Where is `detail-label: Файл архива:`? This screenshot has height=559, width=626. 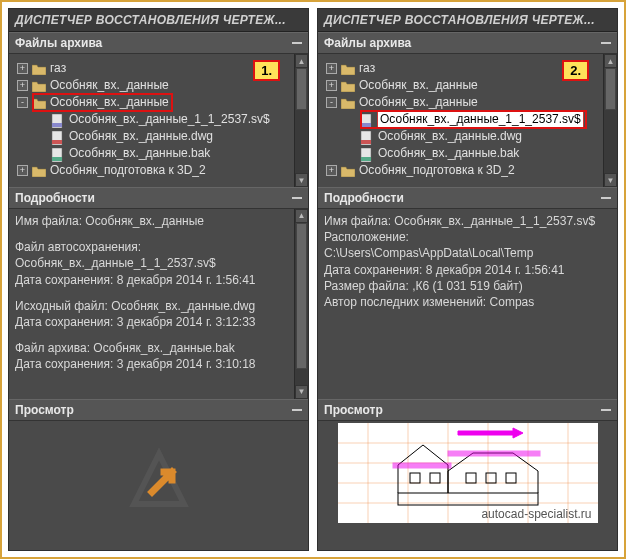
detail-label: Файл архива: is located at coordinates (52, 348).